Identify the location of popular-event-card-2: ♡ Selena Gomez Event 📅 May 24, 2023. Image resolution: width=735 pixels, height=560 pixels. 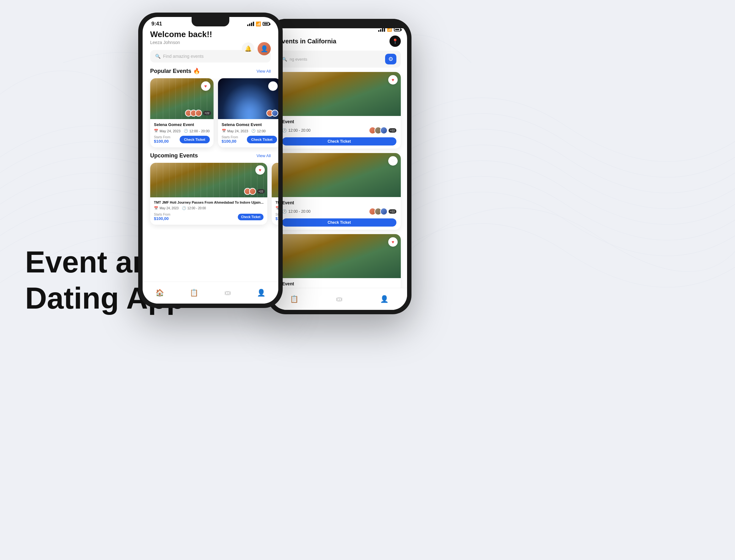
(248, 113).